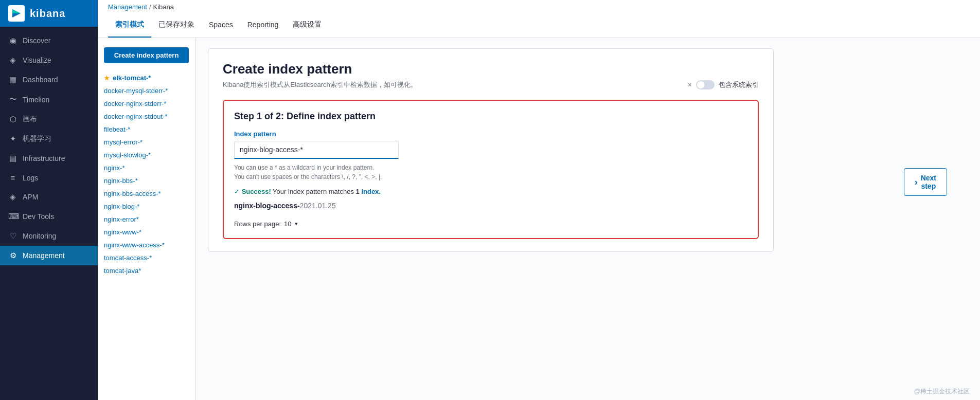  Describe the element at coordinates (164, 7) in the screenshot. I see `breadcrumb-kibana: Kibana` at that location.